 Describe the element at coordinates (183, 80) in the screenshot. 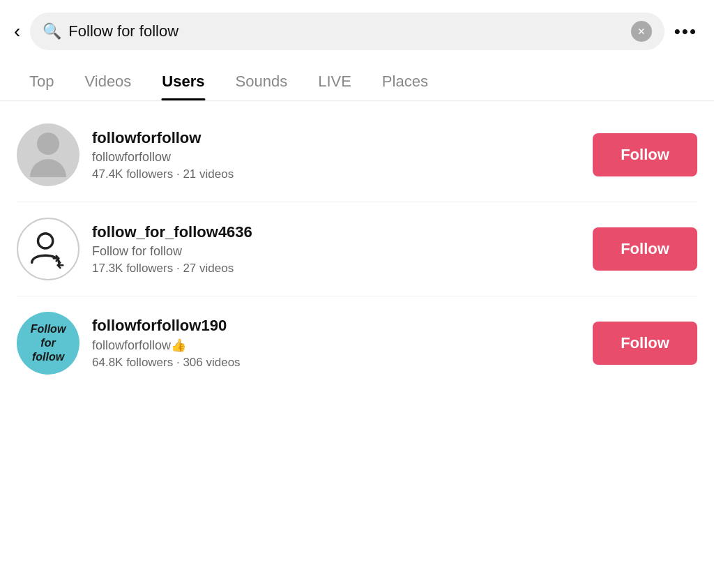

I see `tab-users: Users` at that location.